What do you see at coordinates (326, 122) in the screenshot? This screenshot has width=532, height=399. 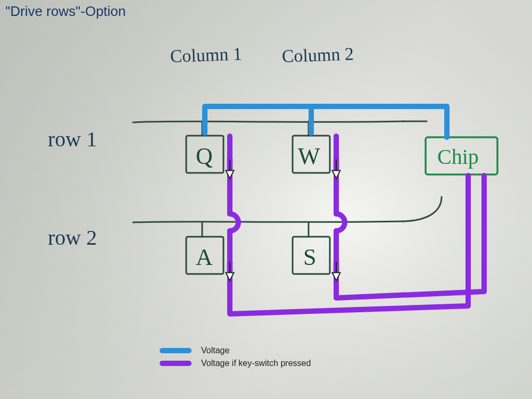 I see `voltage-rail` at bounding box center [326, 122].